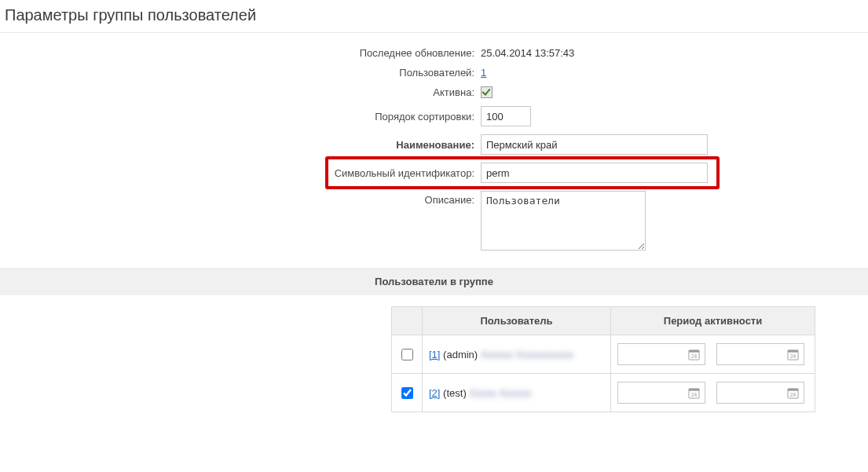 The width and height of the screenshot is (868, 472). Describe the element at coordinates (455, 393) in the screenshot. I see `user-login: (test)` at that location.